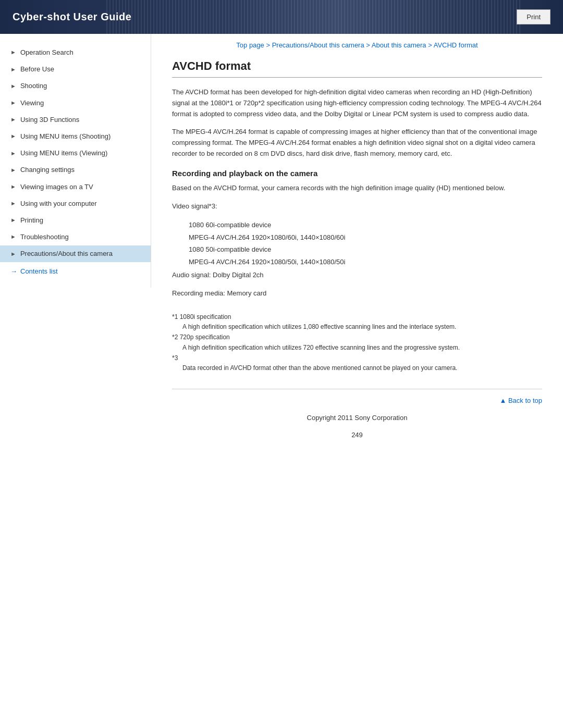 This screenshot has height=728, width=563. What do you see at coordinates (45, 237) in the screenshot?
I see `sidebar-item-label: Troubleshooting` at bounding box center [45, 237].